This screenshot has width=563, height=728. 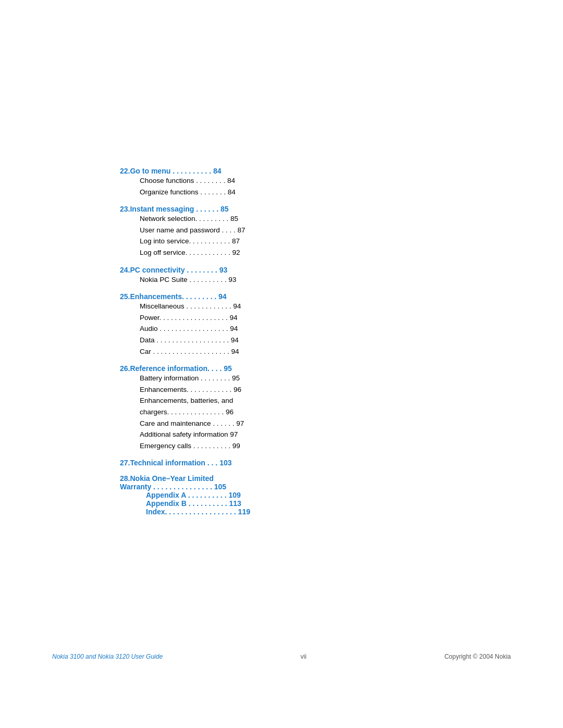 What do you see at coordinates (284, 503) in the screenshot?
I see `toc-heading-appendixb: Appendix B . . . . . . . . . . 113` at bounding box center [284, 503].